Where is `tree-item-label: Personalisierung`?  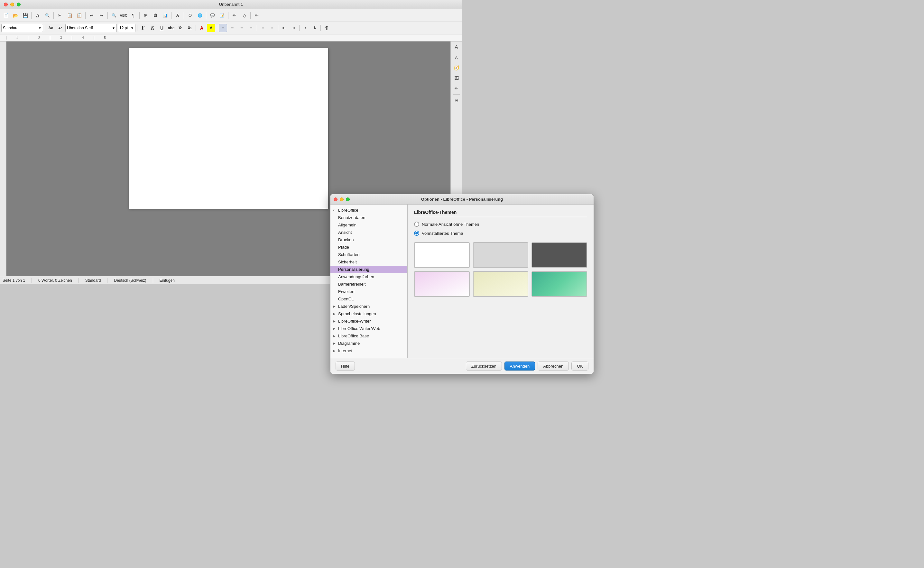
tree-item-label: Personalisierung is located at coordinates (354, 269).